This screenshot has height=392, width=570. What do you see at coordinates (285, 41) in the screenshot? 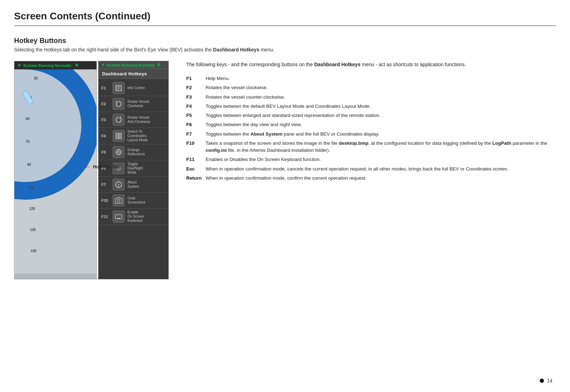
I see `section-title: Hotkey Buttons` at bounding box center [285, 41].